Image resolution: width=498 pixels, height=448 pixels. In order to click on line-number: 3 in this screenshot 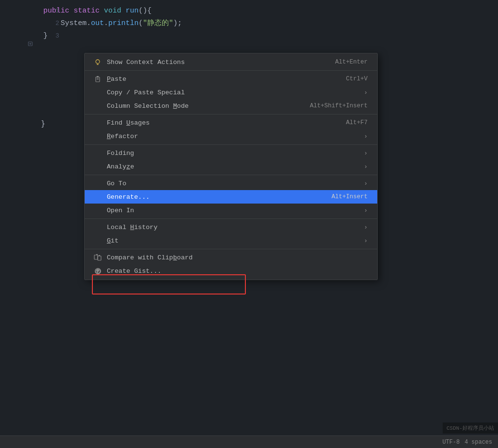, I will do `click(52, 36)`.